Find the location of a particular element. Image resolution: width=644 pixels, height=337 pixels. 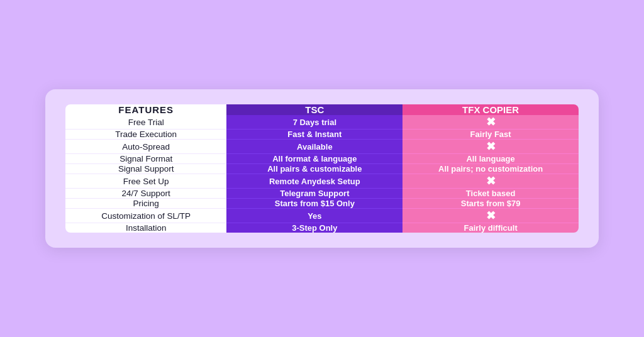

tfx-value: All pairs; no customization is located at coordinates (491, 169).